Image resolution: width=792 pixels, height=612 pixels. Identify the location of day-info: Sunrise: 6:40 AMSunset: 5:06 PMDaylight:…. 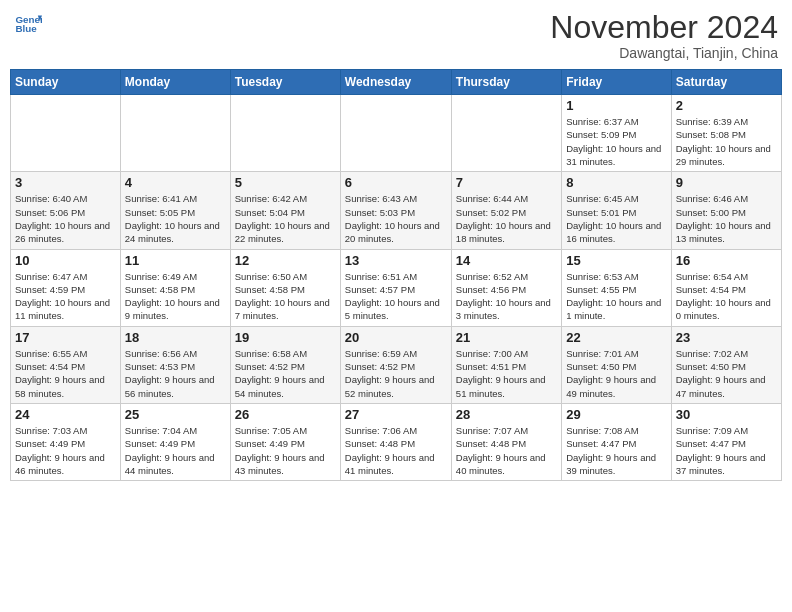
(66, 218).